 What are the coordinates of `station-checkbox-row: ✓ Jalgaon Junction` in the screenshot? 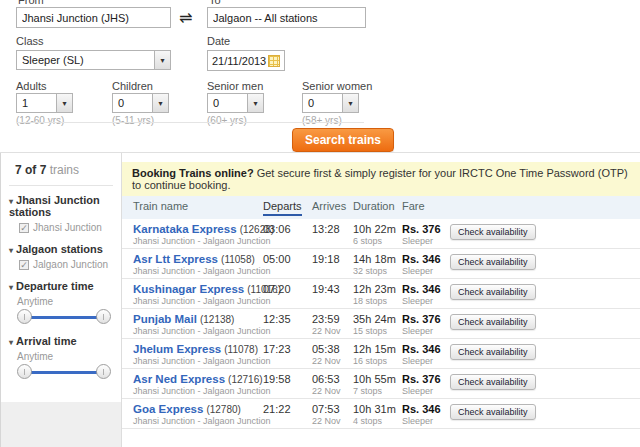 It's located at (66, 264).